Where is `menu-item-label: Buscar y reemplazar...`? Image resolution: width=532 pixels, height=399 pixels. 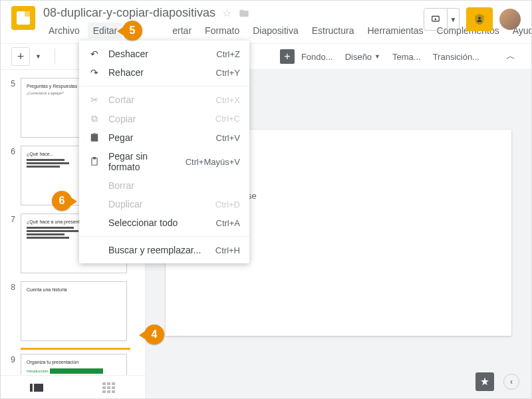 menu-item-label: Buscar y reemplazar... is located at coordinates (158, 250).